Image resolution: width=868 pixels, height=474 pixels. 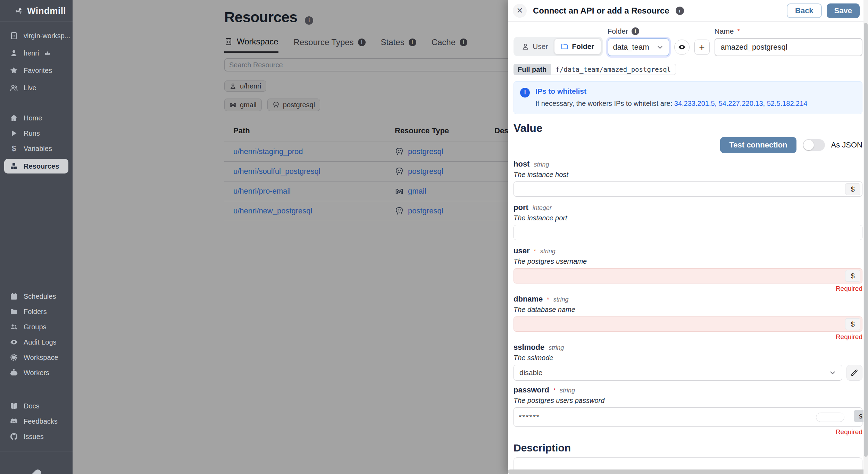 What do you see at coordinates (36, 10) in the screenshot?
I see `windmill-logo: Windmill` at bounding box center [36, 10].